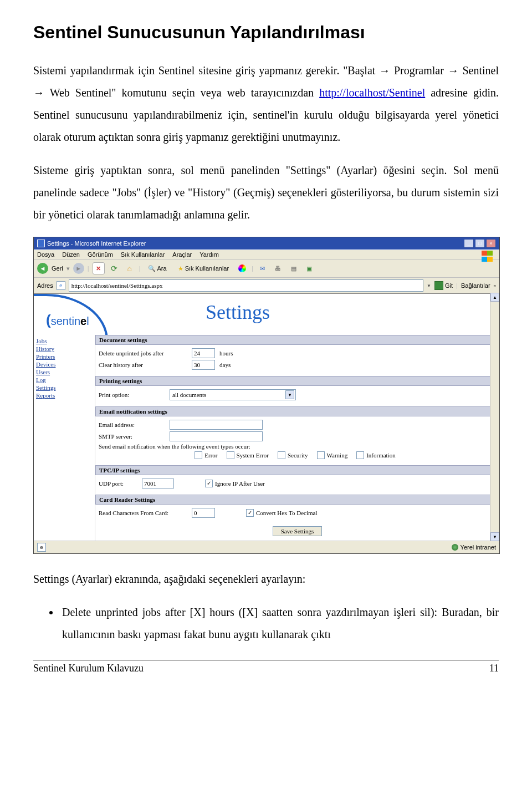 The image size is (532, 799). What do you see at coordinates (61, 286) in the screenshot?
I see `page-icon: e` at bounding box center [61, 286].